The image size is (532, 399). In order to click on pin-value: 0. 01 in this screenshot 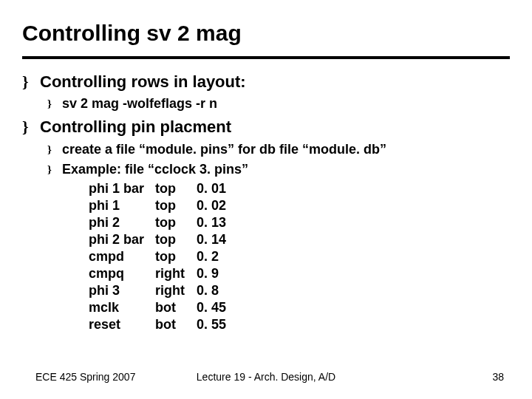, I will do `click(211, 189)`.